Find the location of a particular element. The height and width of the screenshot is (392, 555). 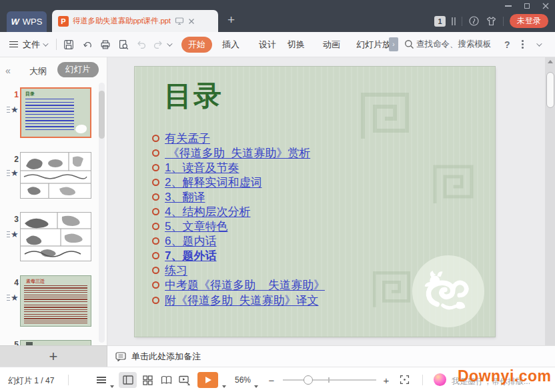

toc-item: 1、读音及节奏 is located at coordinates (239, 167).